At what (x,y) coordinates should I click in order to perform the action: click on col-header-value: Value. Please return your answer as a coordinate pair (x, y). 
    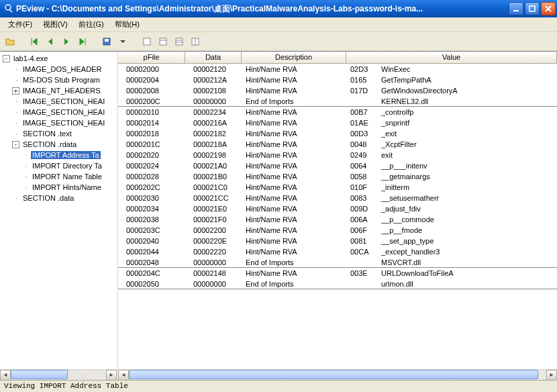
    Looking at the image, I should click on (452, 58).